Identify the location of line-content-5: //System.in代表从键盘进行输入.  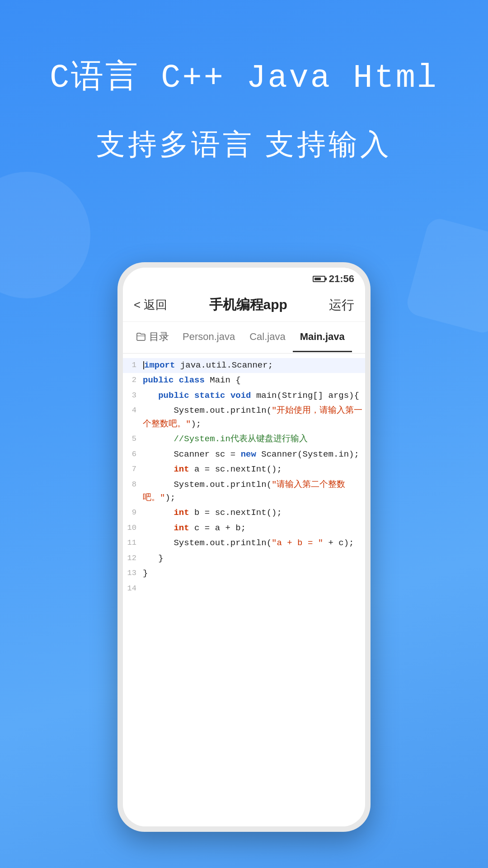
(254, 439).